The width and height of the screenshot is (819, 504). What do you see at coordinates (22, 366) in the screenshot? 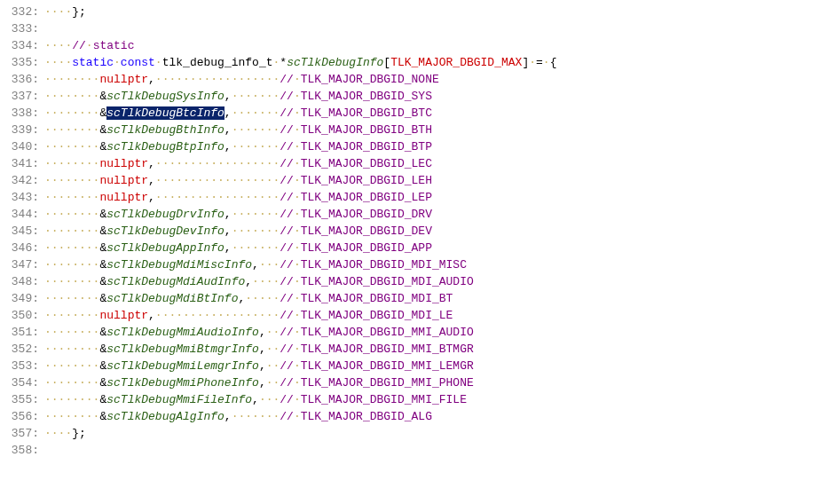
I see `line-number: 353:` at bounding box center [22, 366].